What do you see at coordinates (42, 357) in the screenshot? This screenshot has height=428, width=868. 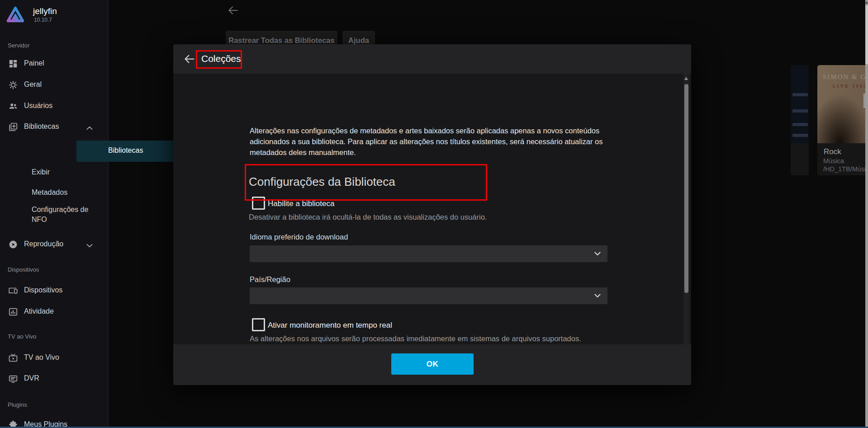 I see `sidebar-item-label: TV ao Vivo` at bounding box center [42, 357].